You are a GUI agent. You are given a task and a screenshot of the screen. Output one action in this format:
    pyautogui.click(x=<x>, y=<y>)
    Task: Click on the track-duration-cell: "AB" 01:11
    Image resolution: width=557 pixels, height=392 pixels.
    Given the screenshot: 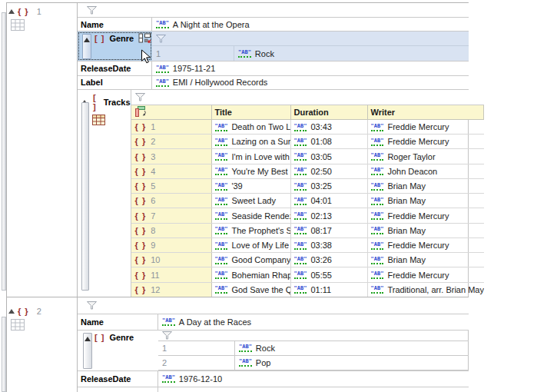 What is the action you would take?
    pyautogui.click(x=330, y=290)
    